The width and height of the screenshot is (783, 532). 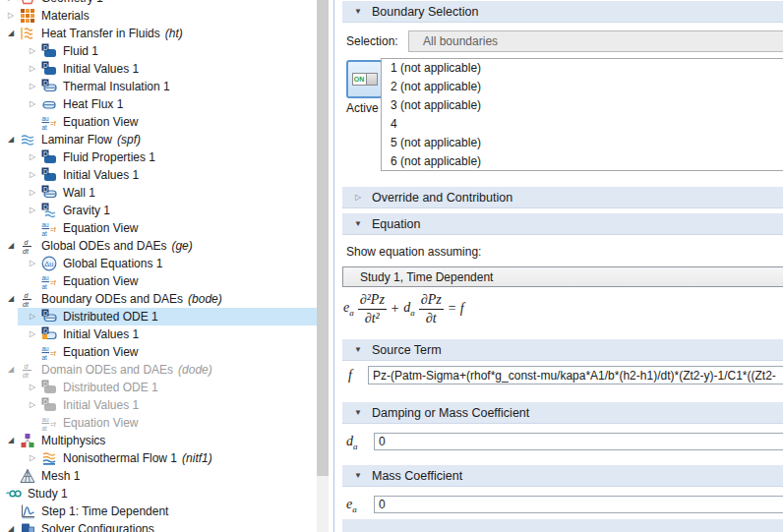 I want to click on tree-item-initial-values-1-spf: ▷ D Initial Values 1, so click(x=158, y=175).